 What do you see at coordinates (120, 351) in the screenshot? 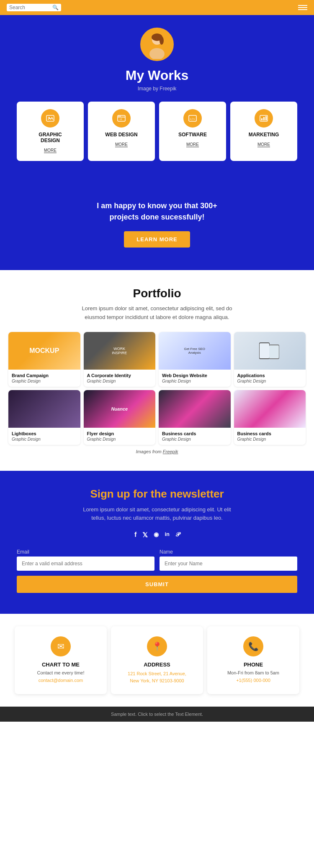
I see `portfolio-image-2: WORKINSPIRE` at bounding box center [120, 351].